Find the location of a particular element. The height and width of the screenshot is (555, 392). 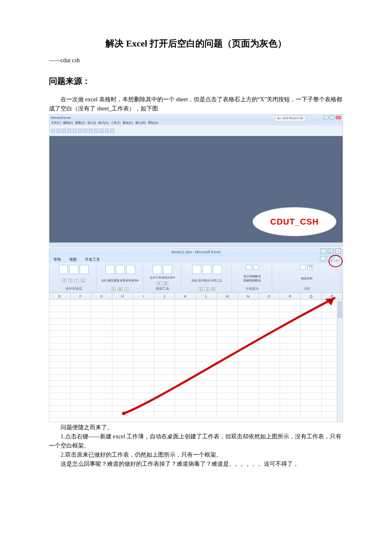

keytip: U is located at coordinates (207, 289).